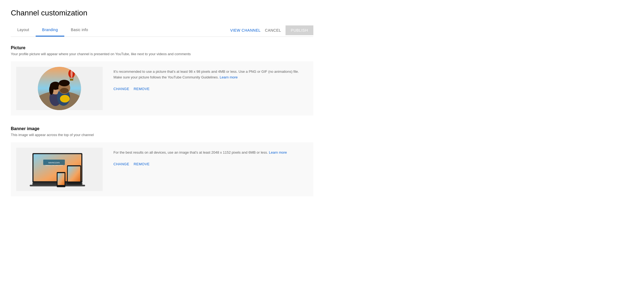 The width and height of the screenshot is (644, 297). Describe the element at coordinates (162, 135) in the screenshot. I see `banner-section-desc: This image will appear across the top of…` at that location.